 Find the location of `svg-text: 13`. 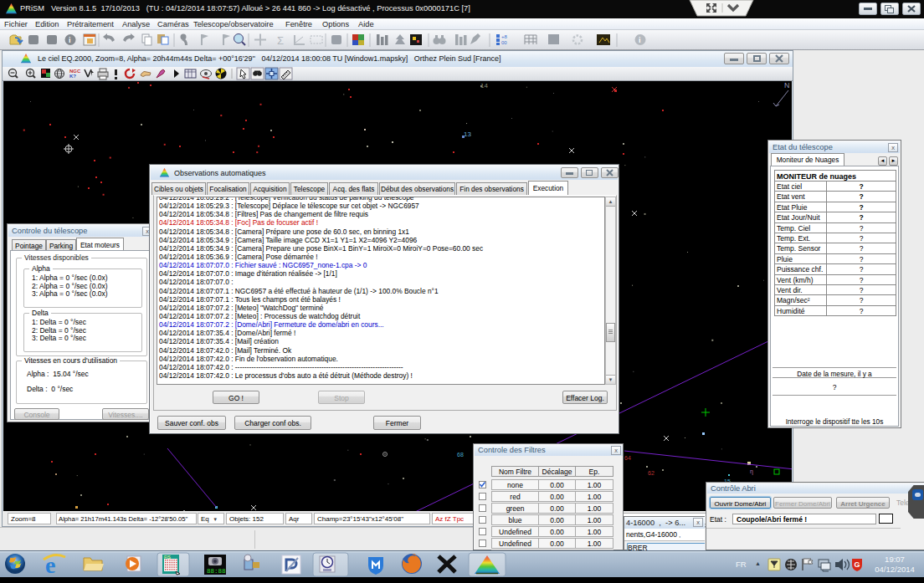

svg-text: 13 is located at coordinates (467, 134).